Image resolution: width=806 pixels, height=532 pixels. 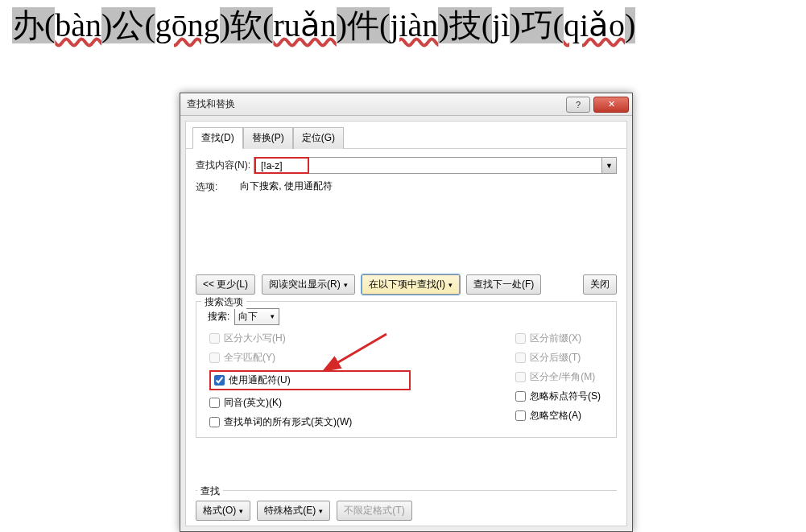 What do you see at coordinates (600, 285) in the screenshot?
I see `close-button: 关闭` at bounding box center [600, 285].